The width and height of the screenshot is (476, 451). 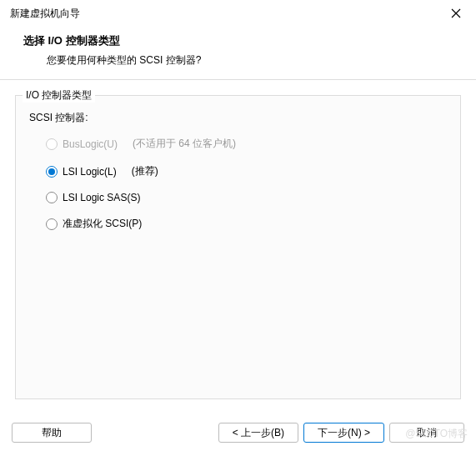 I want to click on radio-hint: (推荐), so click(x=145, y=172).